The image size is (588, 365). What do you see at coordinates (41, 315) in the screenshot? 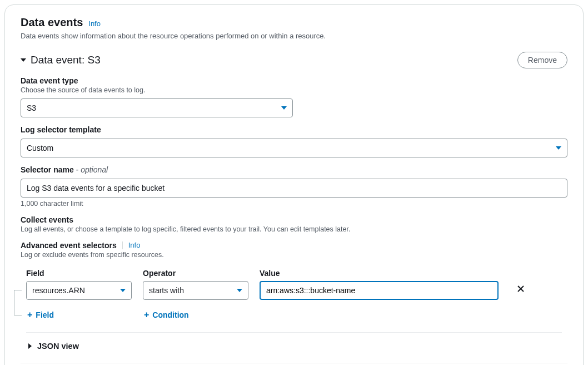
I see `add-field-button: + Field` at bounding box center [41, 315].